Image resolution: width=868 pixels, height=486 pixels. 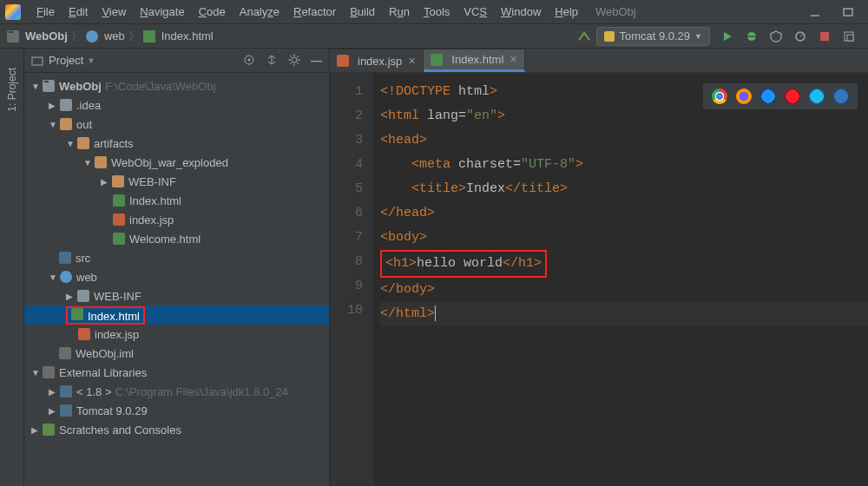 What do you see at coordinates (177, 220) in the screenshot?
I see `tree-index-jsp1: index.jsp` at bounding box center [177, 220].